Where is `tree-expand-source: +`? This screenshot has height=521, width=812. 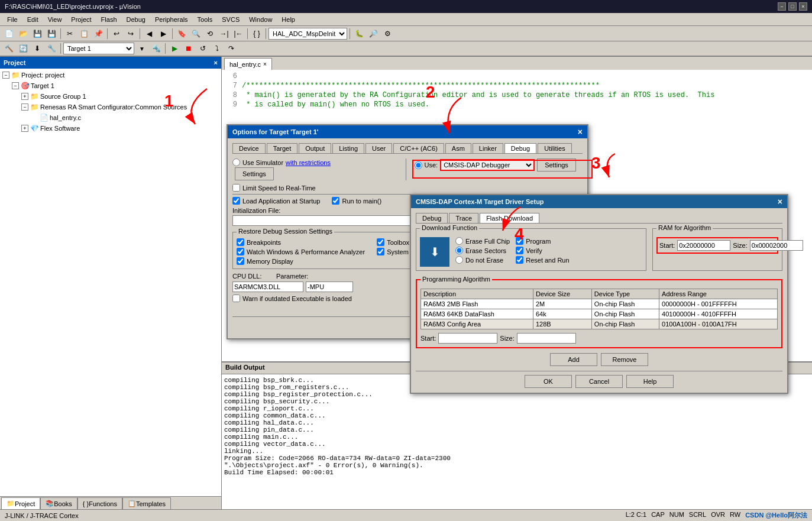 tree-expand-source: + is located at coordinates (25, 96).